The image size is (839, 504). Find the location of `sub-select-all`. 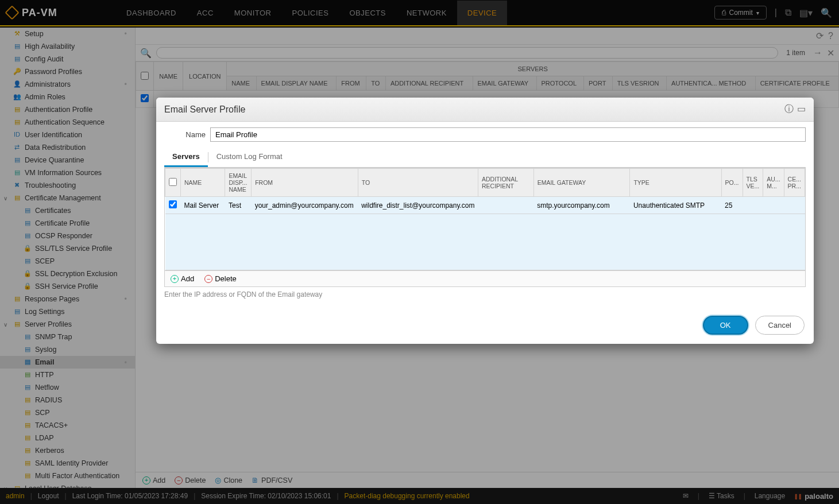

sub-select-all is located at coordinates (173, 182).